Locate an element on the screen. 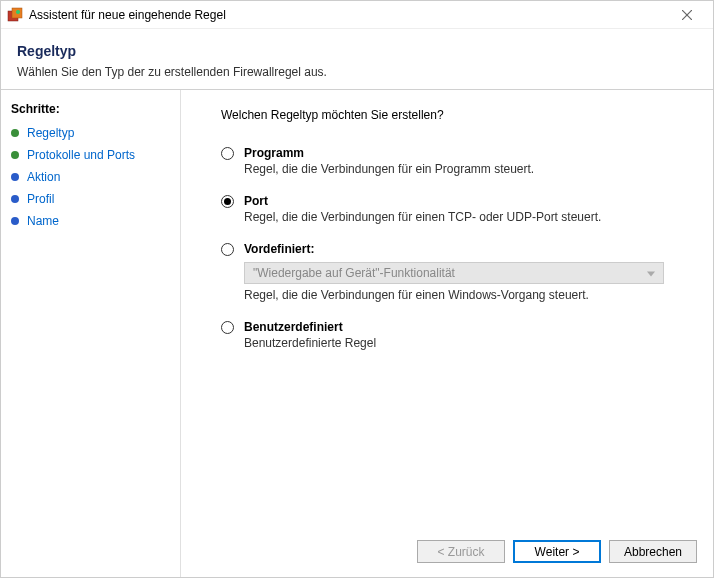  option-program: Programm Regel, die die Verbindungen für… is located at coordinates (455, 161).